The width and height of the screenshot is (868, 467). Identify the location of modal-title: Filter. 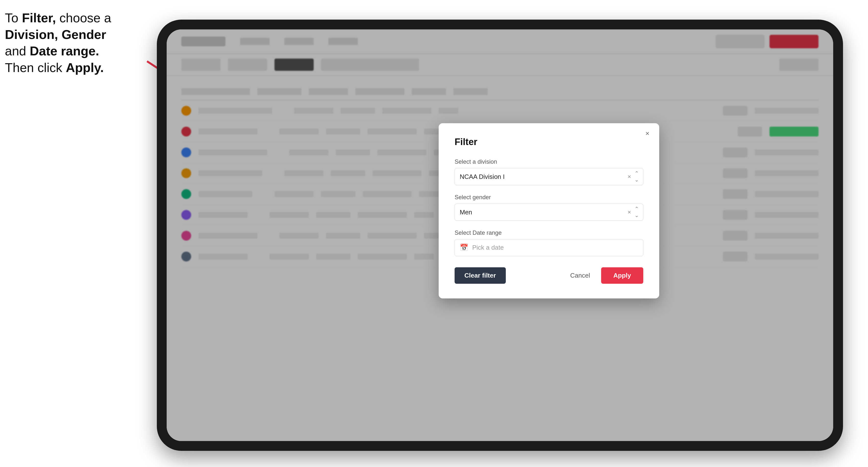
(549, 142).